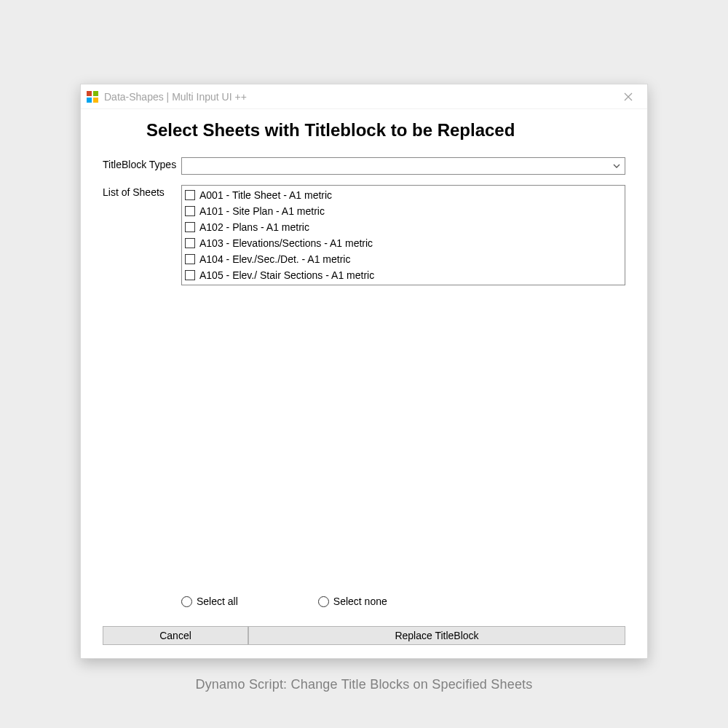 This screenshot has height=728, width=728. I want to click on replace-titleblock-button: Replace TitleBlock, so click(437, 636).